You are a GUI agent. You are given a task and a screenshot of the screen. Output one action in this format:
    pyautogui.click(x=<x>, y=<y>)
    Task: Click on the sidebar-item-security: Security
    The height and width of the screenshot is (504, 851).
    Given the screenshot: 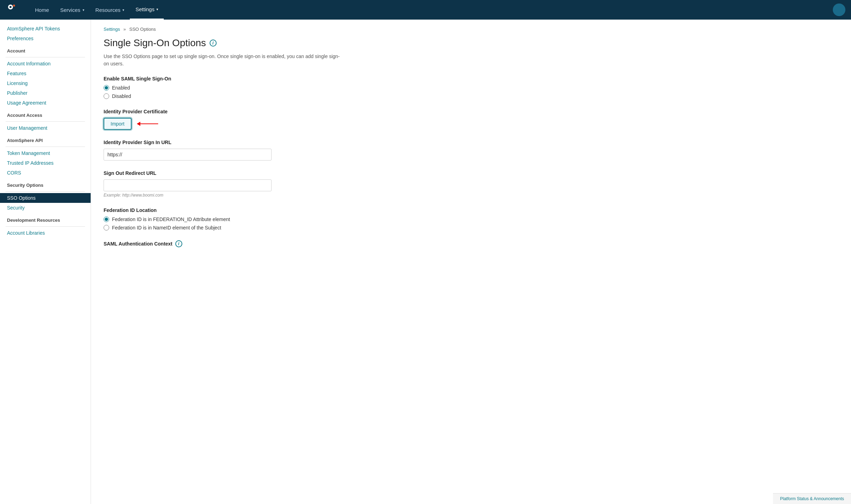 What is the action you would take?
    pyautogui.click(x=45, y=208)
    